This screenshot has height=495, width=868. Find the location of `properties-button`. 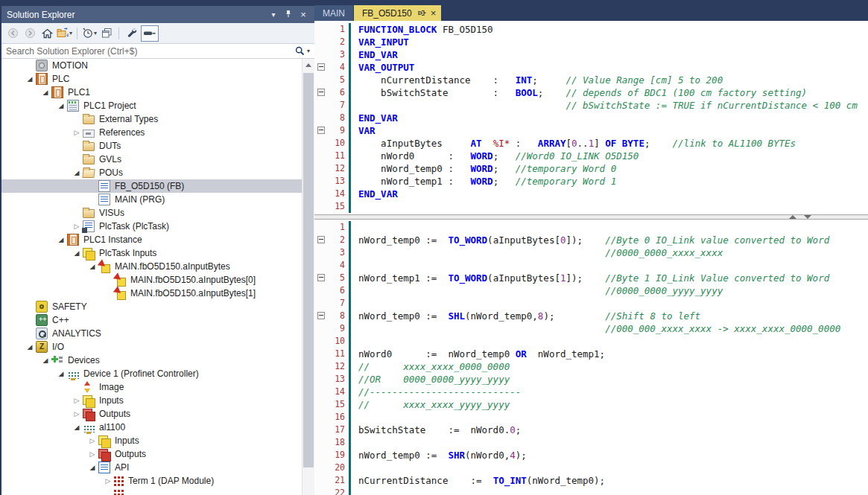

properties-button is located at coordinates (131, 33).